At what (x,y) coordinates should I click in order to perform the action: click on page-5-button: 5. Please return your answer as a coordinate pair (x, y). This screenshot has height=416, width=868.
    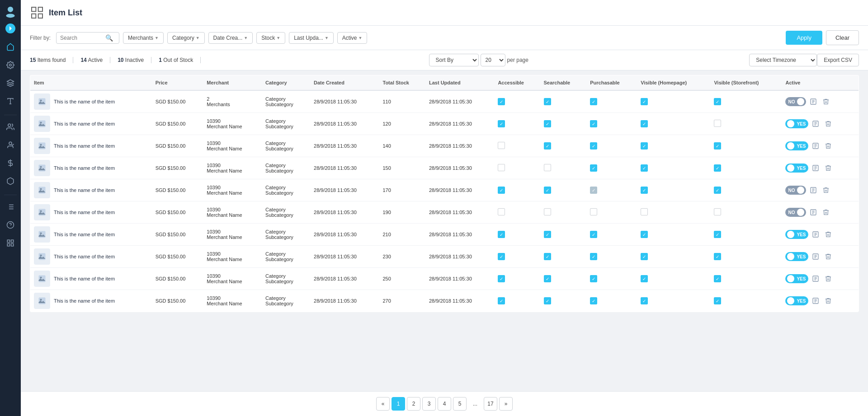
    Looking at the image, I should click on (460, 404).